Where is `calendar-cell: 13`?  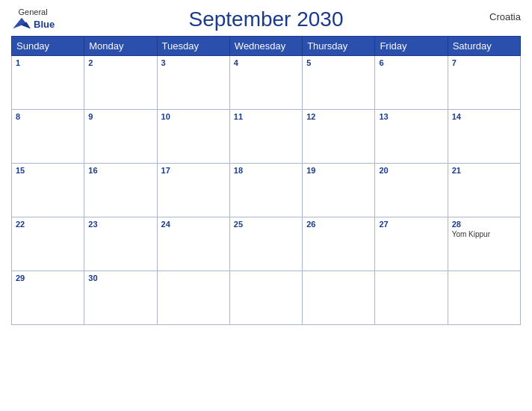 calendar-cell: 13 is located at coordinates (411, 137).